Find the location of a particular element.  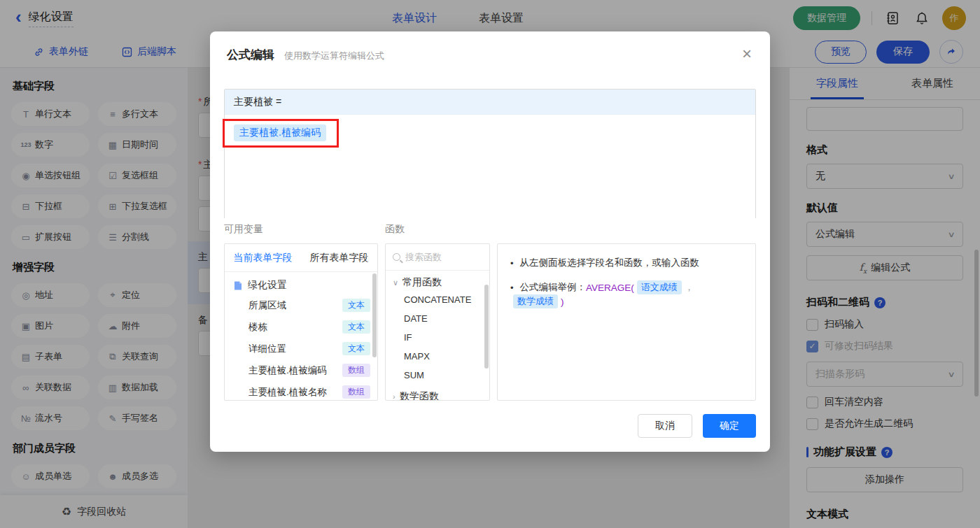

function-group-math: › 数学函数 is located at coordinates (438, 393).